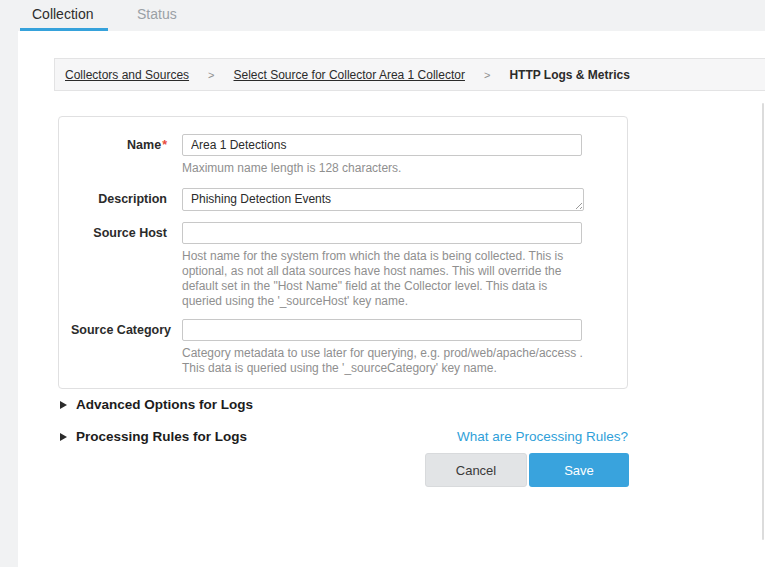 The width and height of the screenshot is (765, 567). I want to click on breadcrumb: Collectors and Sources > Select Source f…, so click(410, 74).